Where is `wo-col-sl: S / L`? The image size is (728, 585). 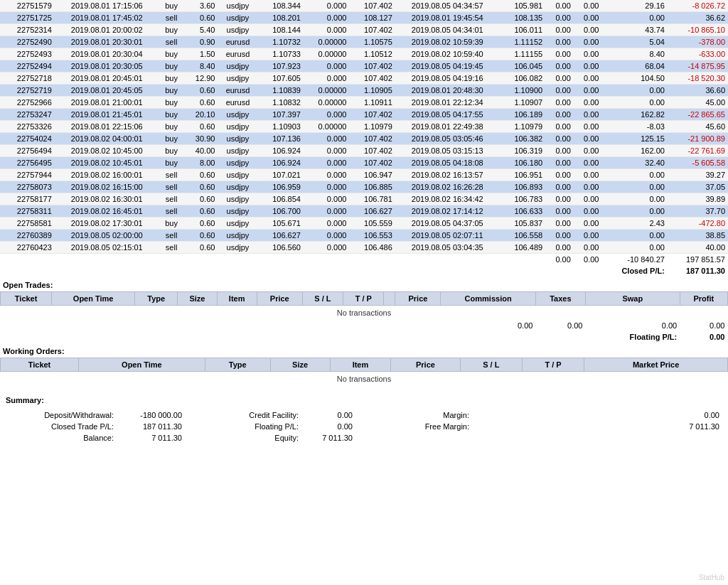 wo-col-sl: S / L is located at coordinates (491, 365).